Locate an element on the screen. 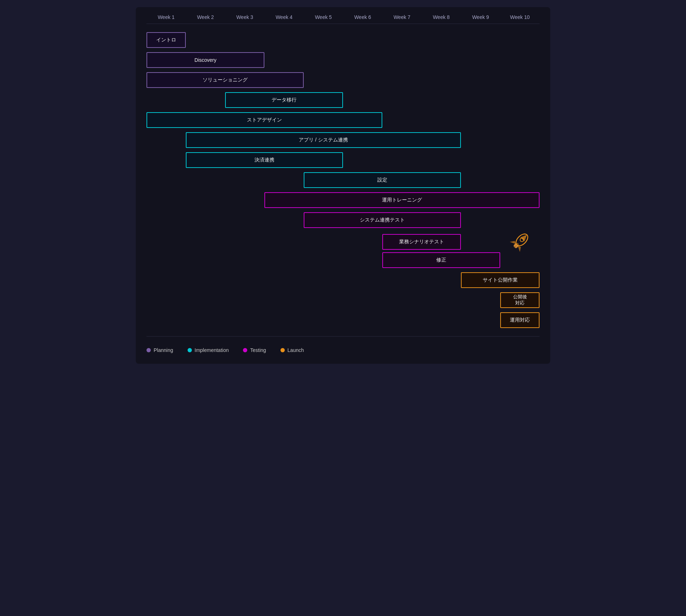  planning-label: Planning is located at coordinates (164, 350).